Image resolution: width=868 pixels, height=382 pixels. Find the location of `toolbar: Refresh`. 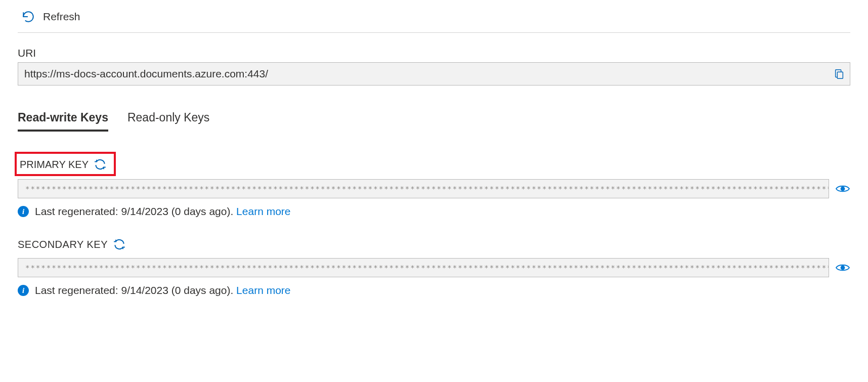

toolbar: Refresh is located at coordinates (434, 16).